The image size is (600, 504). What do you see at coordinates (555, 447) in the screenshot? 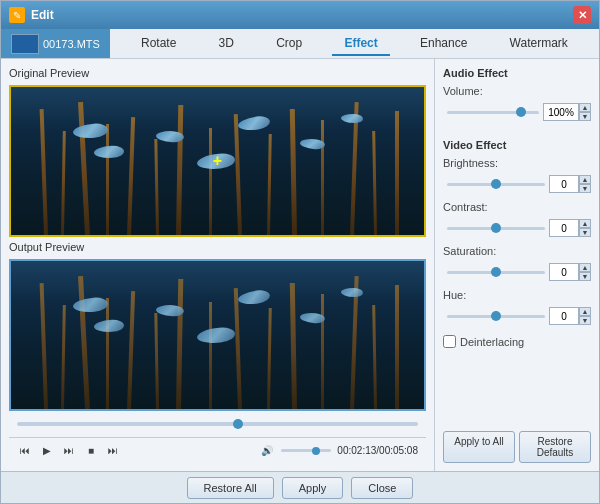
I see `restore-defaults-button: Restore Defaults` at bounding box center [555, 447].